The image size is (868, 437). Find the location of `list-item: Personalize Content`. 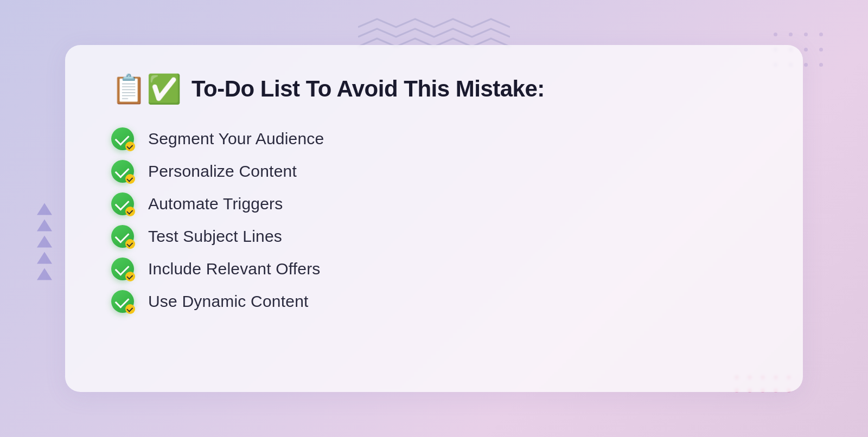

list-item: Personalize Content is located at coordinates (437, 171).